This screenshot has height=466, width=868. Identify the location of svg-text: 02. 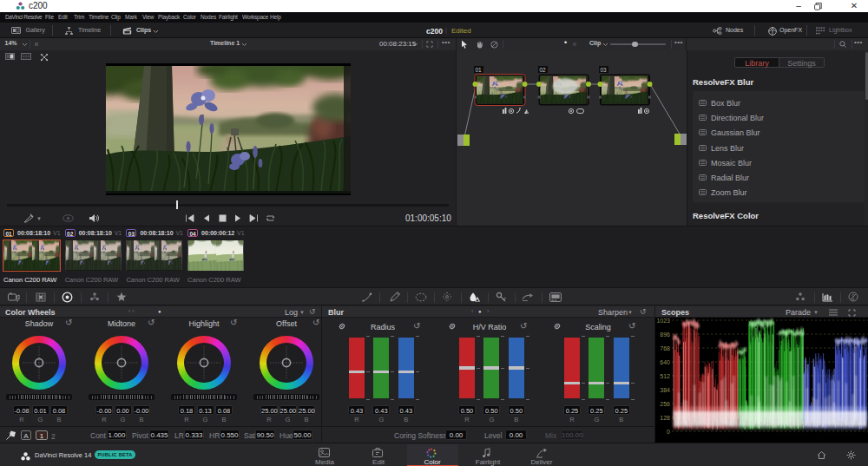
(543, 69).